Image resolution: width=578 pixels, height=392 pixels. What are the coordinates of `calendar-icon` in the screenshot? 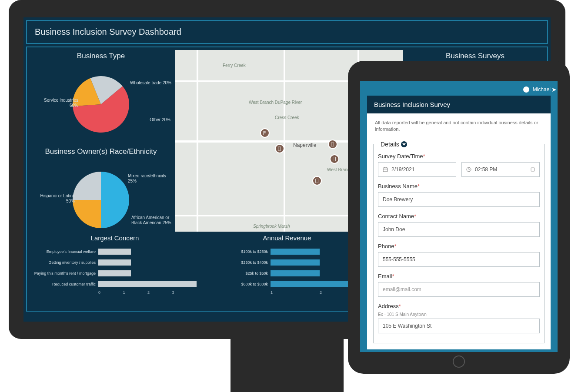 It's located at (385, 169).